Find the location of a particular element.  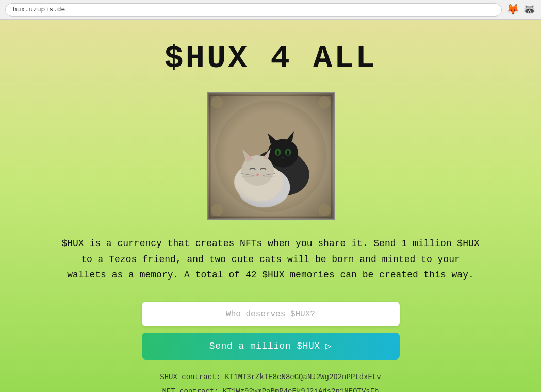

browser-icons: 🦊 🦝 is located at coordinates (521, 10).